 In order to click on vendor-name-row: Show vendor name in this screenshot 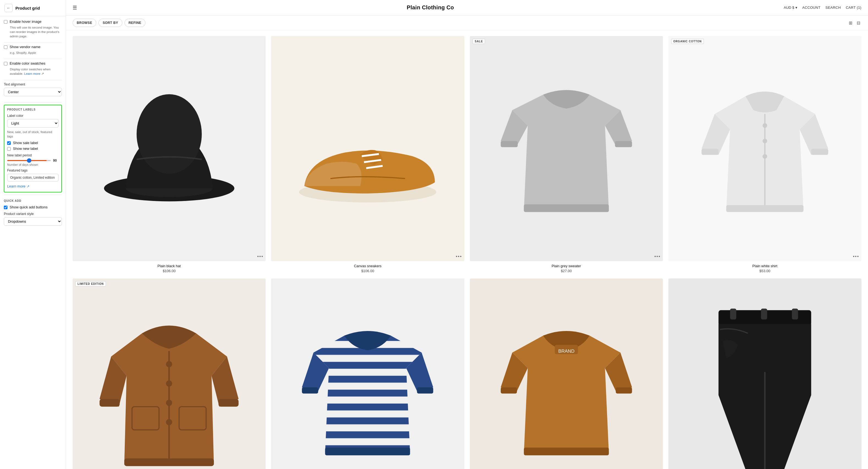, I will do `click(33, 47)`.